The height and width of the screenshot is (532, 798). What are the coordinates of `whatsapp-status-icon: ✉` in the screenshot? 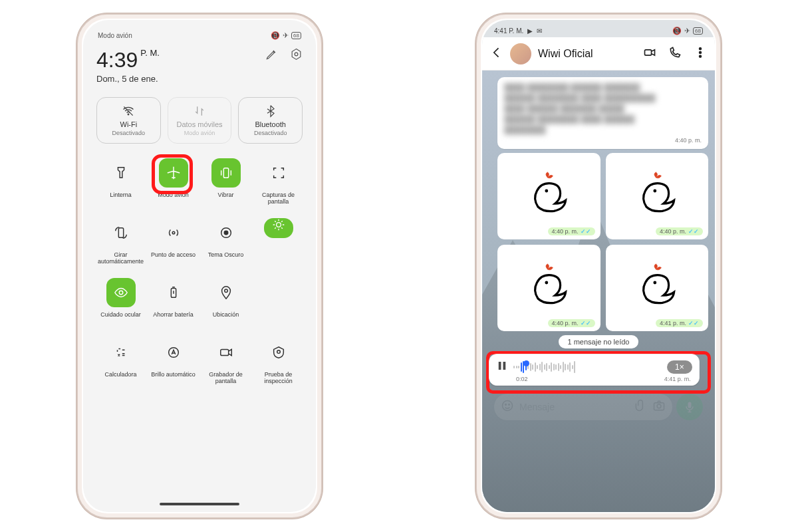 It's located at (539, 31).